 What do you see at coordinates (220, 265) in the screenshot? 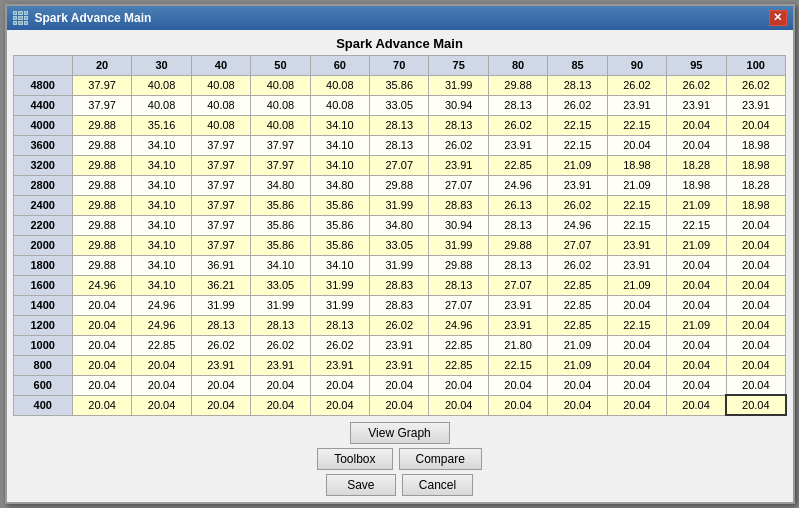
I see `table-cell: 36.91` at bounding box center [220, 265].